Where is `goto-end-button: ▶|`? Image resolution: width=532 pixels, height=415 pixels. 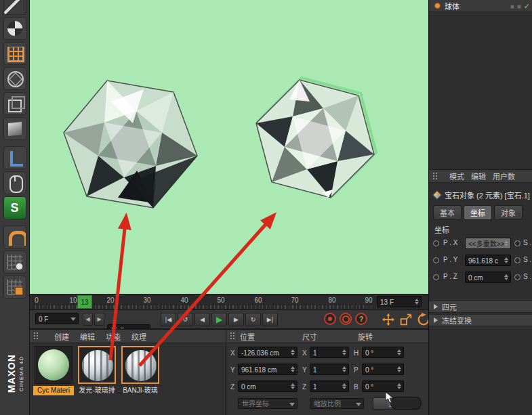
goto-end-button: ▶| is located at coordinates (270, 320).